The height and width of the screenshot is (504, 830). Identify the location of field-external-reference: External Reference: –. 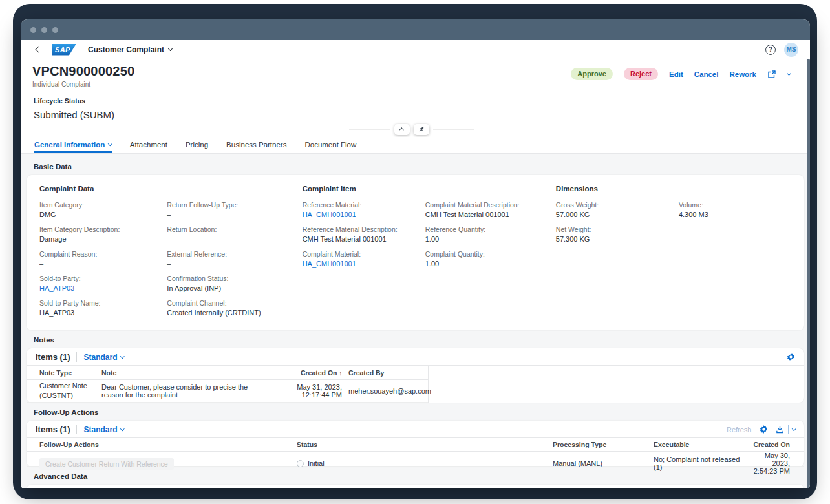
(225, 258).